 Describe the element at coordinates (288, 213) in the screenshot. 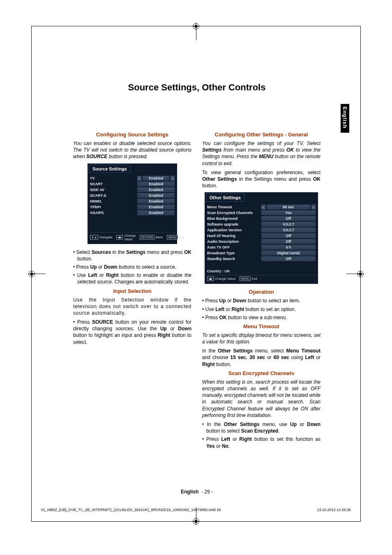

I see `osd-value-wrap: Yes` at that location.